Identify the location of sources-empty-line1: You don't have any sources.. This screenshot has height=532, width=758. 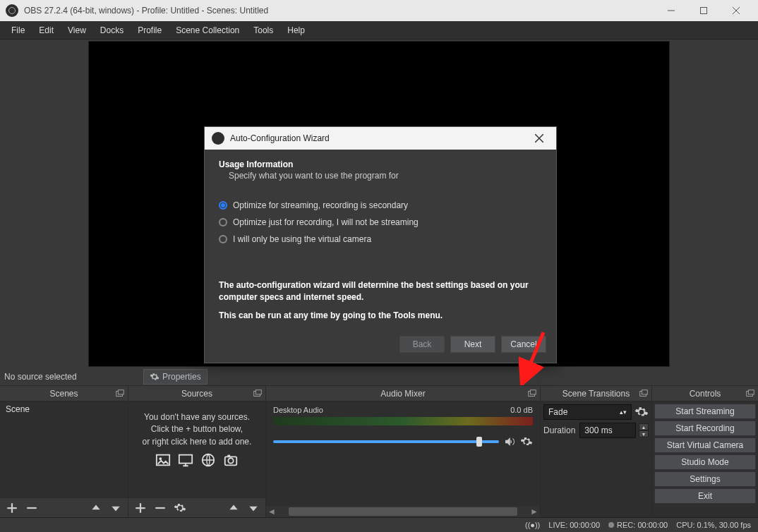
(197, 418).